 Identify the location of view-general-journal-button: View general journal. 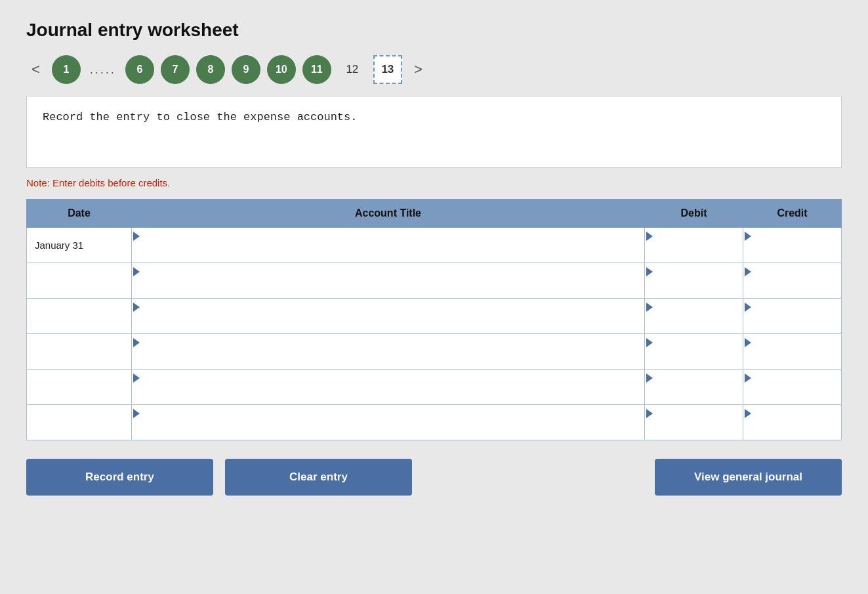
(748, 477).